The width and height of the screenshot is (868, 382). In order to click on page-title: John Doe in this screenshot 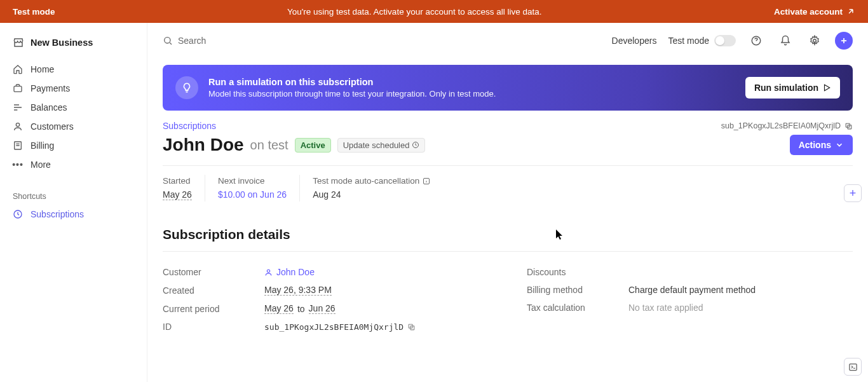, I will do `click(203, 145)`.